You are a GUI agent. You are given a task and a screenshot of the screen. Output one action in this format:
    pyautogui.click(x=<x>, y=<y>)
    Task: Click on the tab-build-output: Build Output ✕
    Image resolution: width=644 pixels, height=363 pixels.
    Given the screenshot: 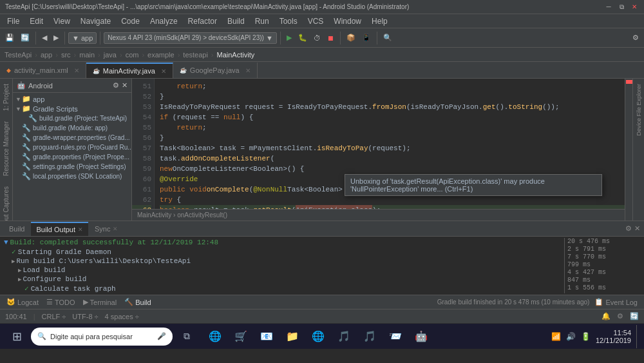 What is the action you would take?
    pyautogui.click(x=59, y=229)
    